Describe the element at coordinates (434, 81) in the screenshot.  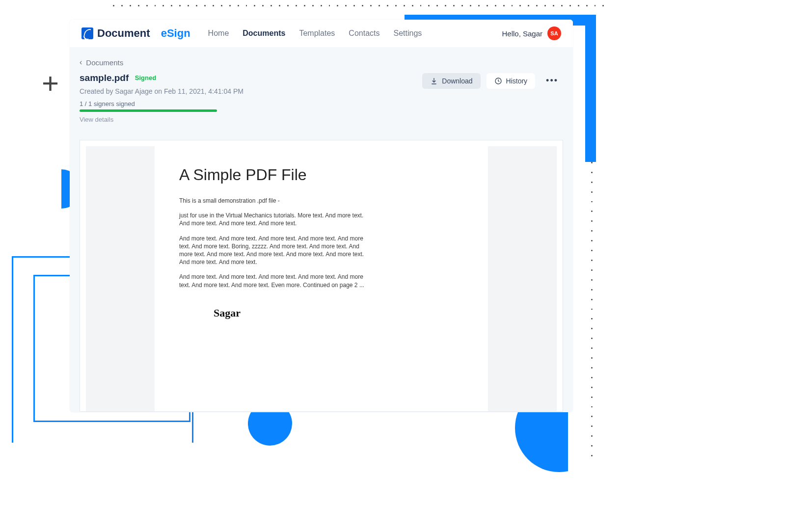
I see `download-icon` at that location.